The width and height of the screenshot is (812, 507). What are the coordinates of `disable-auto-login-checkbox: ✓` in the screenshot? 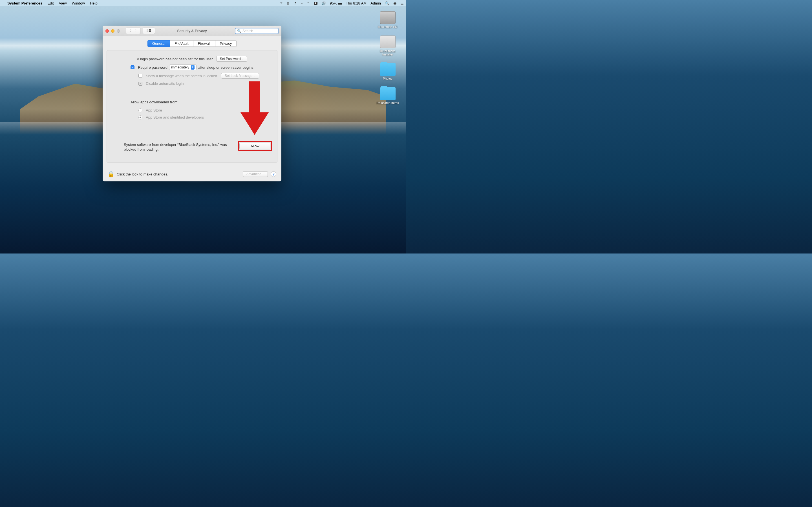 It's located at (140, 84).